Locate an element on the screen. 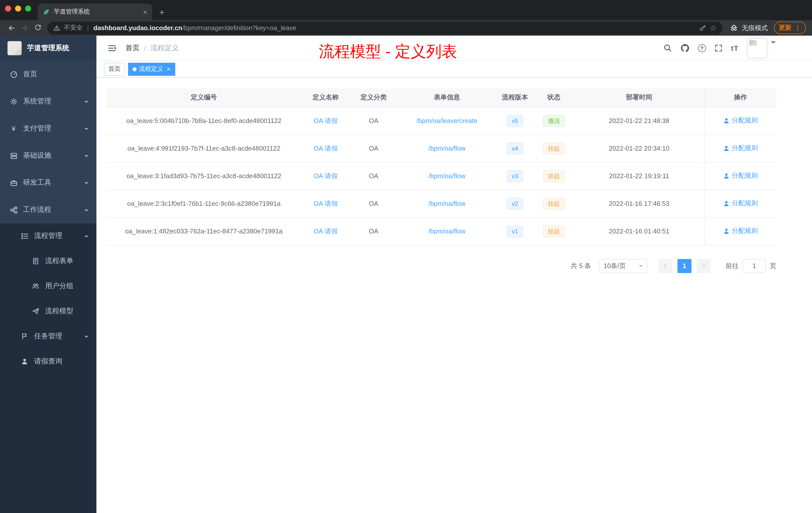 Image resolution: width=812 pixels, height=513 pixels. form-link: /bpm/oa/leave/create is located at coordinates (447, 121).